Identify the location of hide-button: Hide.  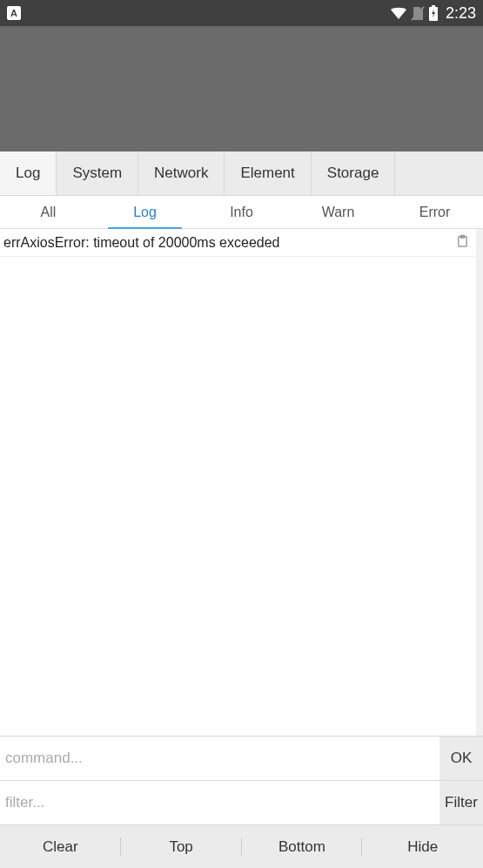
(423, 846).